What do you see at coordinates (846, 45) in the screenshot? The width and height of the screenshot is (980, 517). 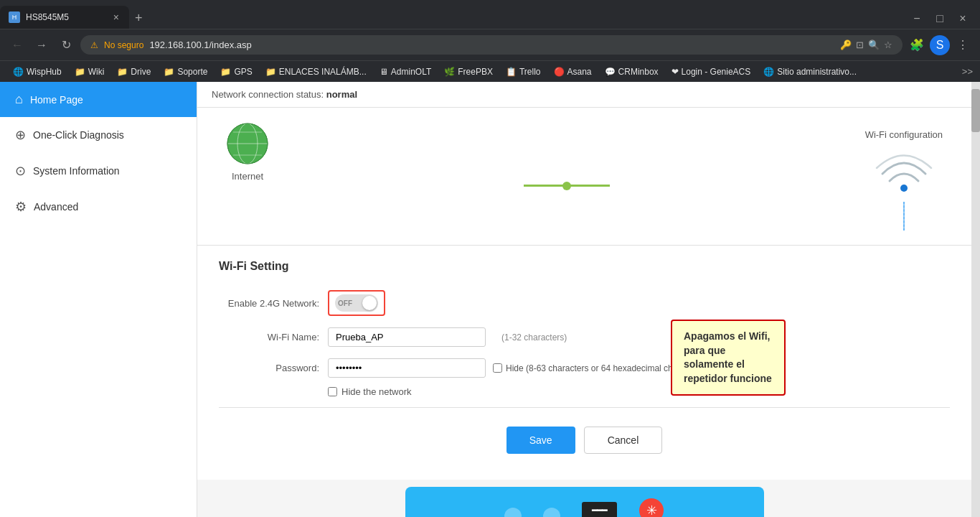 I see `lock-icon: 🔑` at bounding box center [846, 45].